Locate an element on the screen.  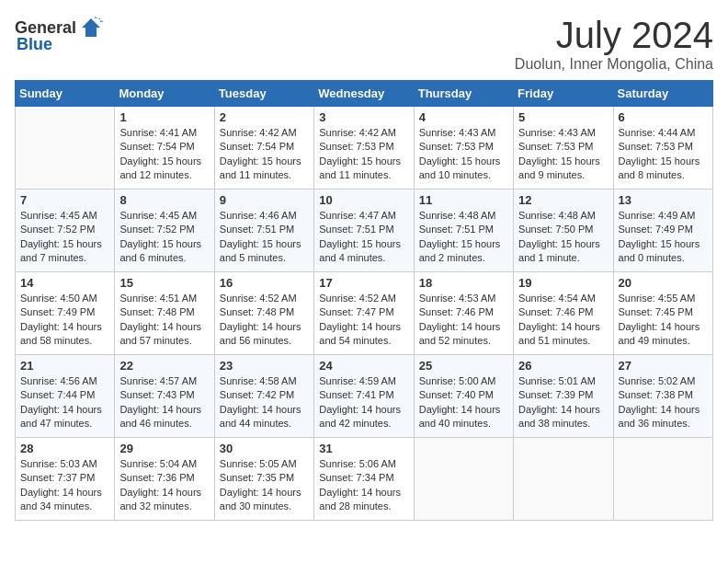
calendar-cell: 20Sunrise: 4:55 AMSunset: 7:45 PMDayligh… is located at coordinates (663, 314).